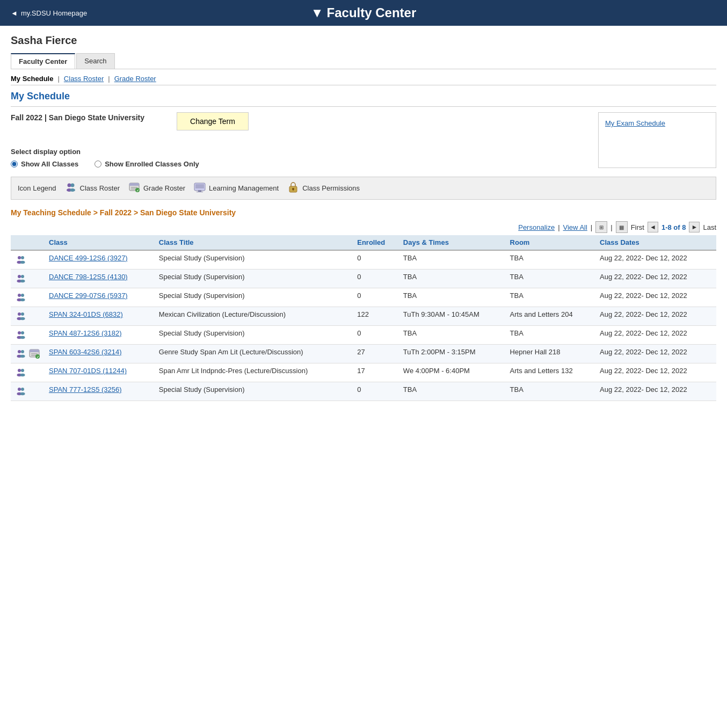 The height and width of the screenshot is (728, 727). I want to click on radio-show-enrolled: Show Enrolled Classes Only, so click(147, 164).